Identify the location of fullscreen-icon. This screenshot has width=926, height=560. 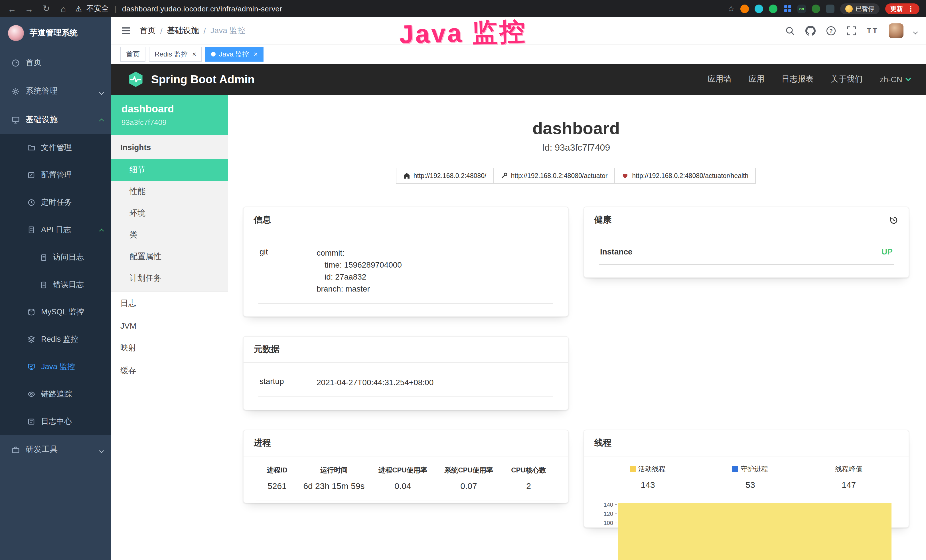
(852, 31).